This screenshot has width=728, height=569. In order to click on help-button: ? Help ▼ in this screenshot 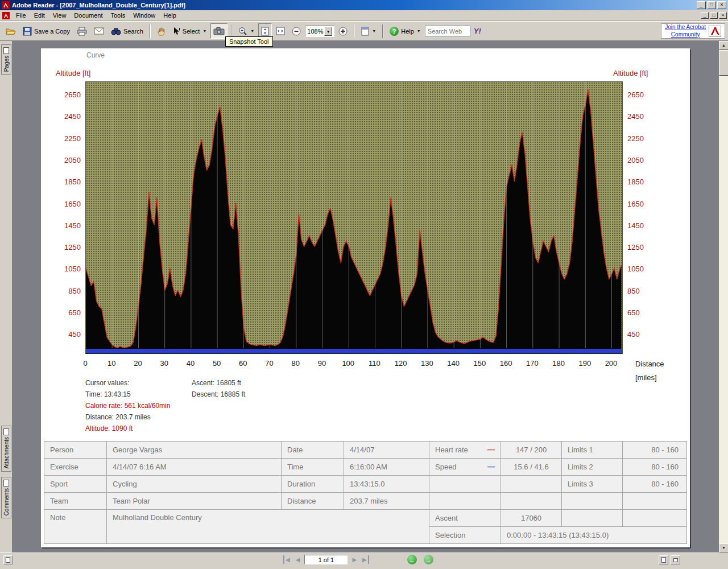, I will do `click(405, 31)`.